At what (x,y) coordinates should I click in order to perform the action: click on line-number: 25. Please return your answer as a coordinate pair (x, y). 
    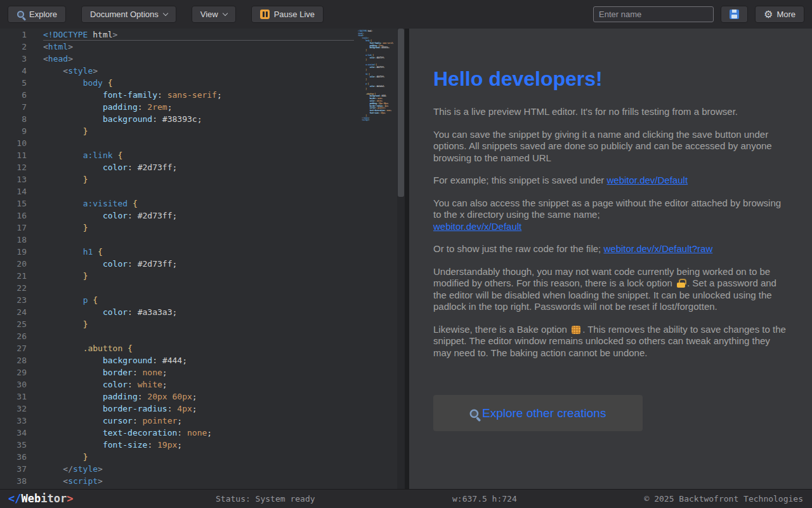
    Looking at the image, I should click on (13, 324).